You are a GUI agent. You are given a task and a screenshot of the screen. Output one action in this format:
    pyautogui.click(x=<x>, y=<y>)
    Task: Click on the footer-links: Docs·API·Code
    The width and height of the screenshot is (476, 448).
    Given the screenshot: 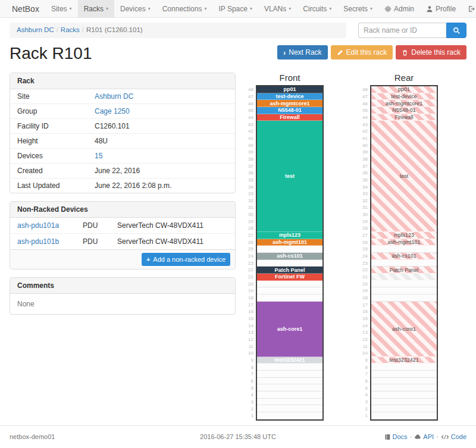 What is the action you would take?
    pyautogui.click(x=425, y=437)
    